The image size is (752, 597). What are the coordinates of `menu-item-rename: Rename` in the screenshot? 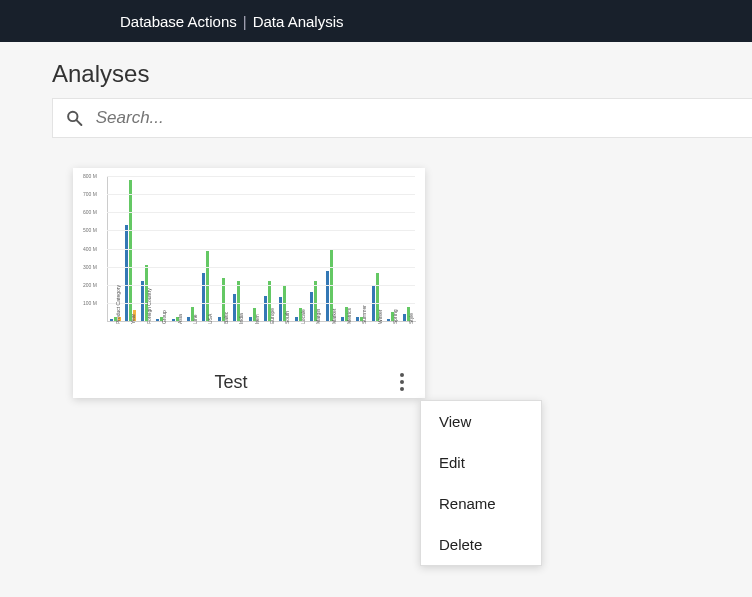 It's located at (481, 504).